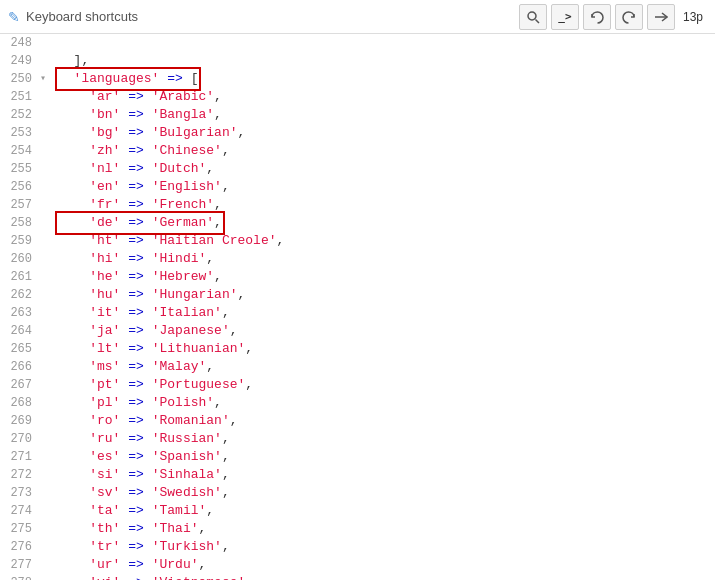 This screenshot has width=715, height=580. I want to click on line-number: 255, so click(20, 169).